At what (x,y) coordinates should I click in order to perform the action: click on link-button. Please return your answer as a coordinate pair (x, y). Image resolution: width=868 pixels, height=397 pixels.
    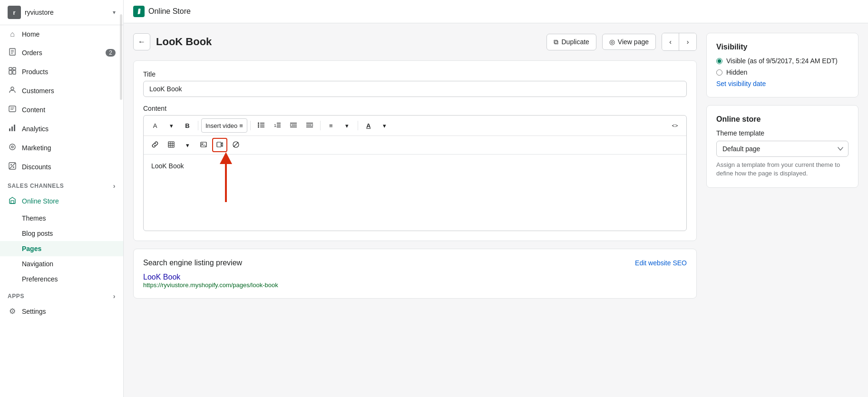
    Looking at the image, I should click on (155, 145).